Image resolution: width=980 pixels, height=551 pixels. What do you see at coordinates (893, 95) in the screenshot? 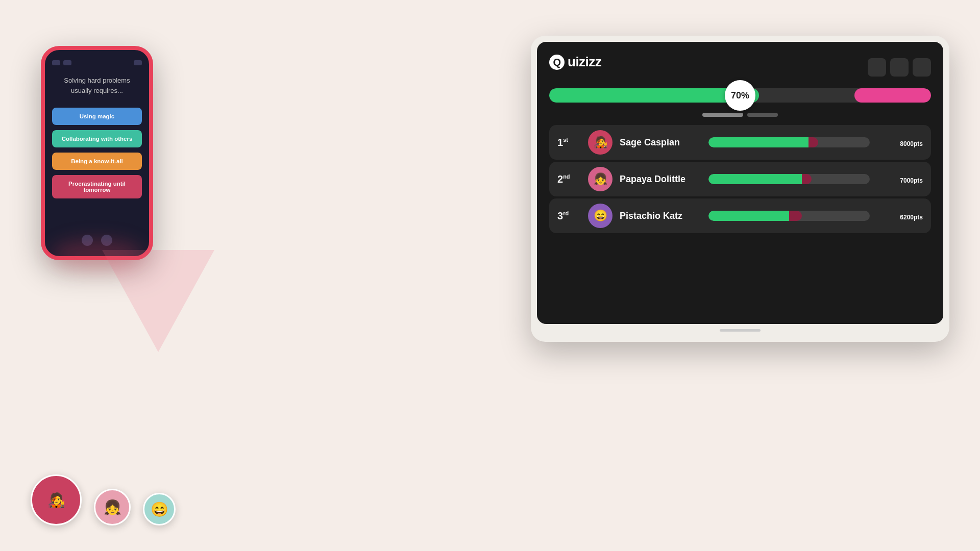
I see `progress-bar-red` at bounding box center [893, 95].